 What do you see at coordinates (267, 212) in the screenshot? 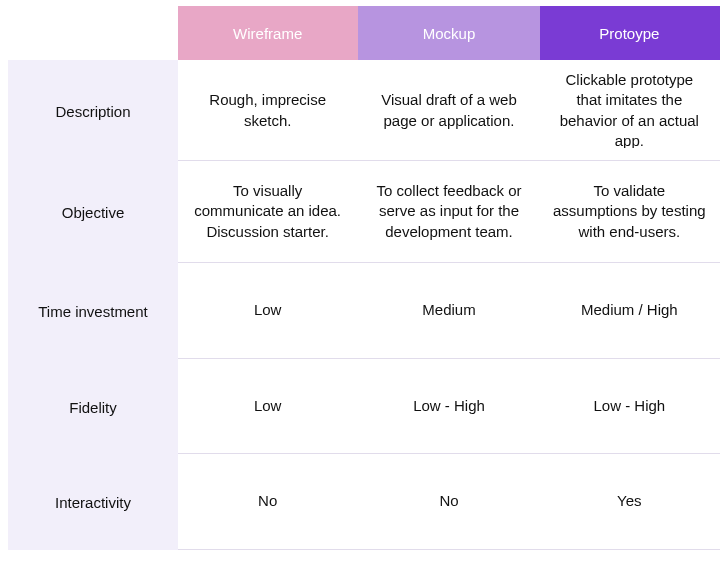
I see `cell-objective-wireframe: To visually communicate an idea. Discuss…` at bounding box center [267, 212].